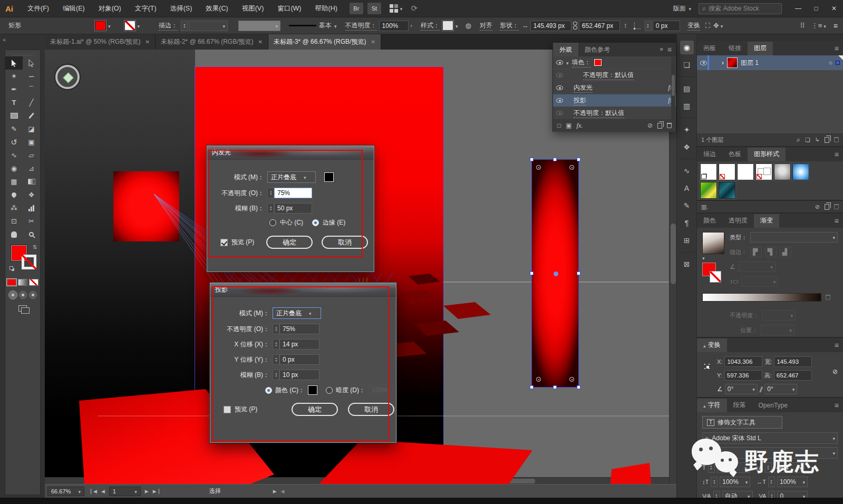 Image resolution: width=843 pixels, height=504 pixels. Describe the element at coordinates (615, 101) in the screenshot. I see `appearance-row-drop-shadow: 投影 fx` at that location.